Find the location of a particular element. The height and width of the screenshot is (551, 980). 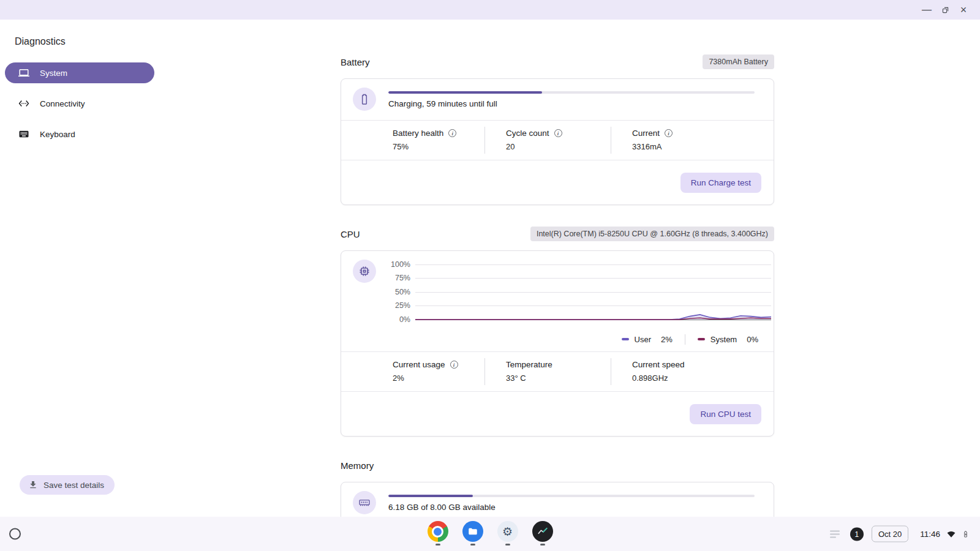

shelf-apps: ⚙ is located at coordinates (490, 534).